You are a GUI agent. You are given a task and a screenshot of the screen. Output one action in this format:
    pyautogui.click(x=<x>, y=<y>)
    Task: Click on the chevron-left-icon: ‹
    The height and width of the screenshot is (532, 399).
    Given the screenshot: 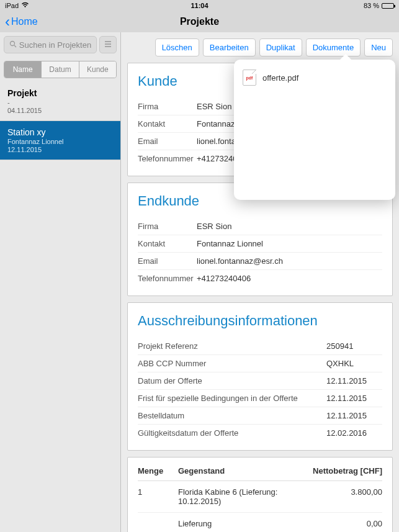 What is the action you would take?
    pyautogui.click(x=7, y=22)
    